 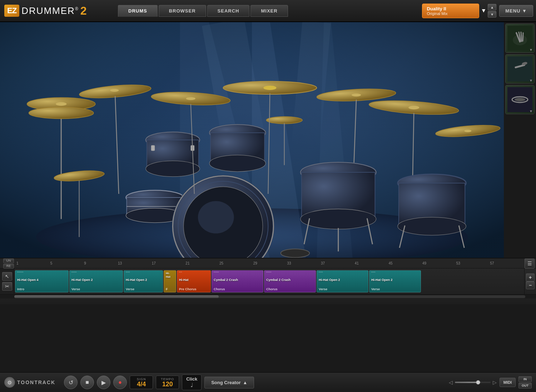 I want to click on midi-button: MIDI, so click(x=507, y=382).